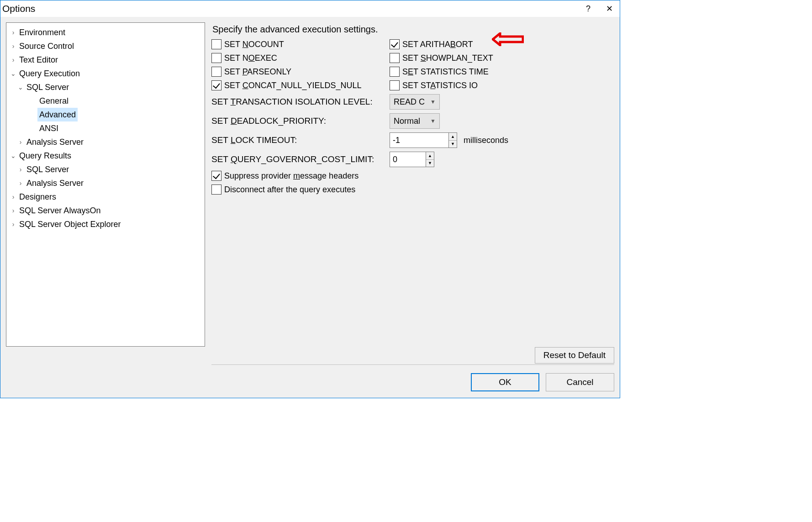  What do you see at coordinates (446, 72) in the screenshot?
I see `label: SET STATISTICS TIME` at bounding box center [446, 72].